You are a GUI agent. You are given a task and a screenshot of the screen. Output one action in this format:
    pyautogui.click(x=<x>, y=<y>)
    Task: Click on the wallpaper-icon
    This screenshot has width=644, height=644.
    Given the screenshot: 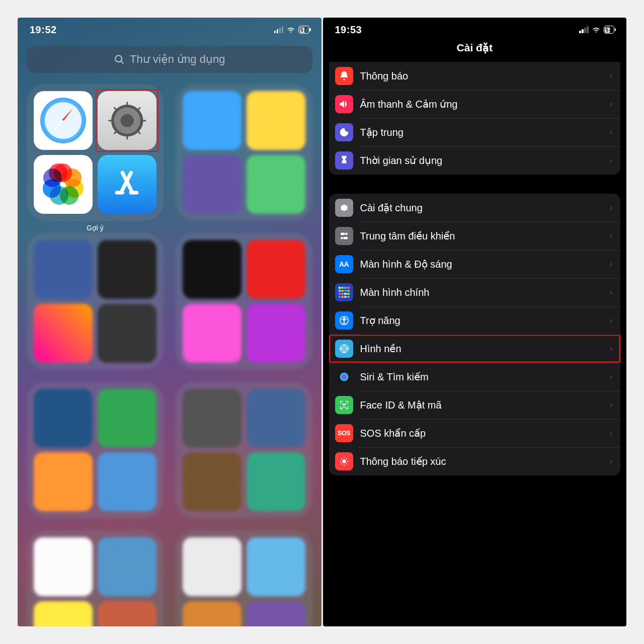 What is the action you would take?
    pyautogui.click(x=344, y=349)
    